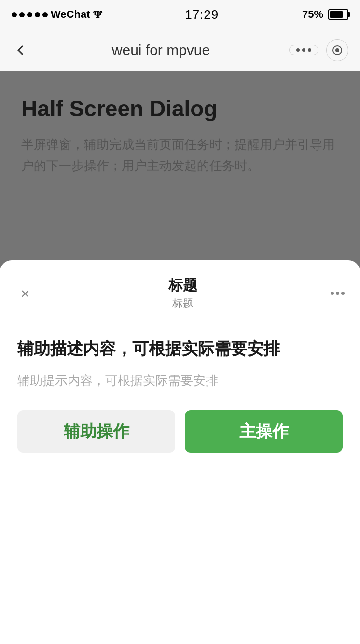 The image size is (360, 644). Describe the element at coordinates (183, 286) in the screenshot. I see `dialog-title-main: 标题` at that location.